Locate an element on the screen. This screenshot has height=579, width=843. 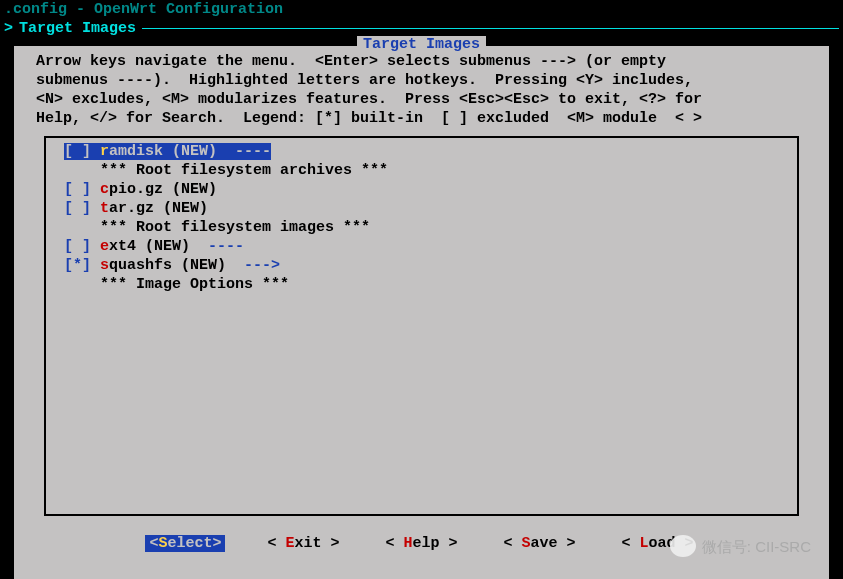
menu-section-header: *** Root filesystem archives *** is located at coordinates (422, 170).